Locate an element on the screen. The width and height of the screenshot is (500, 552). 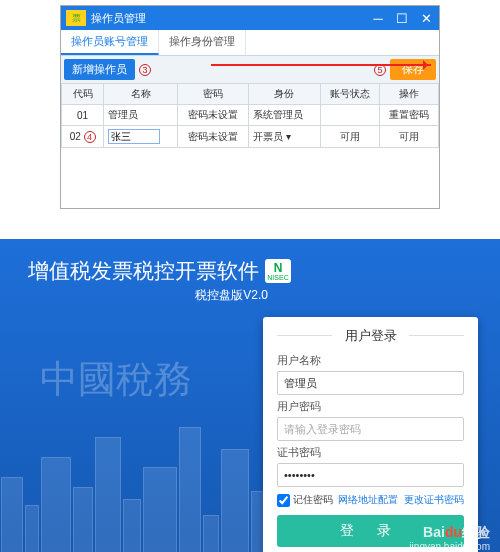
toolbar: 新增操作员 3 5 保存 is located at coordinates (250, 70).